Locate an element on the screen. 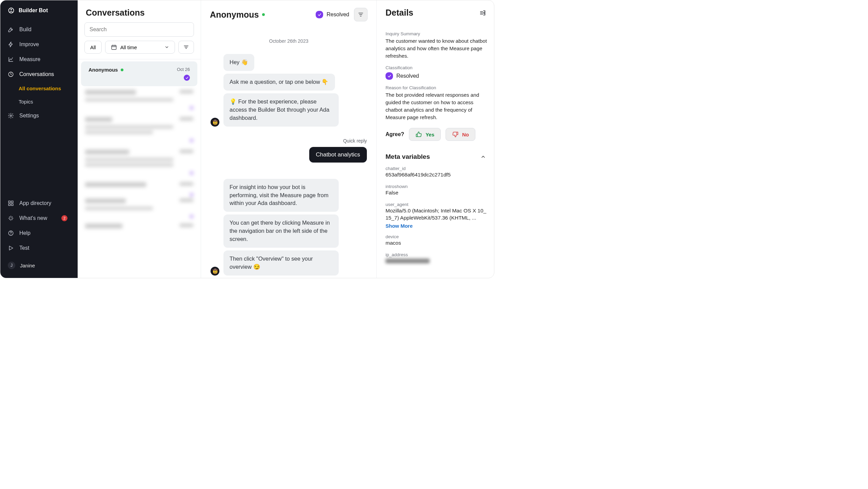  chat-title: Anonymous is located at coordinates (237, 15).